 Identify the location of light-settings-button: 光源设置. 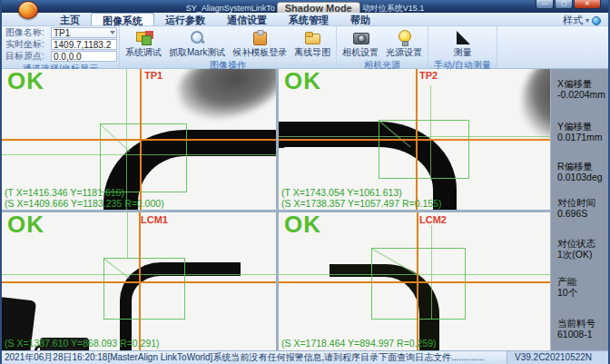
(404, 44).